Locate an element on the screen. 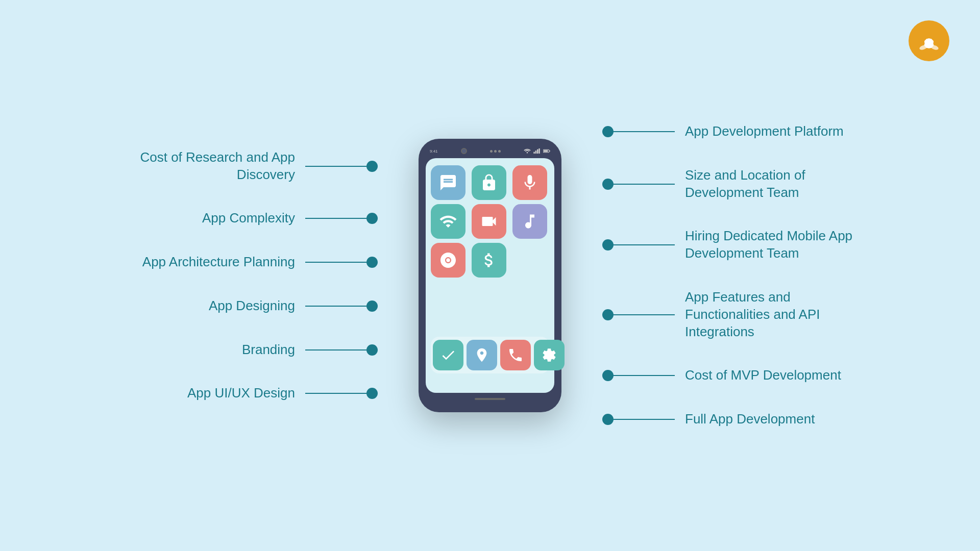 The width and height of the screenshot is (980, 551). branding-line is located at coordinates (336, 350).